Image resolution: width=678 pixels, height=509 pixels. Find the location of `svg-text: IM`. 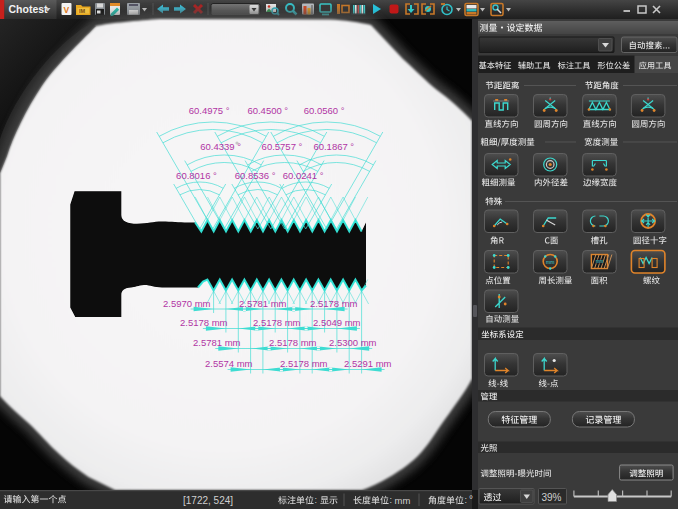

svg-text: IM is located at coordinates (82, 11).